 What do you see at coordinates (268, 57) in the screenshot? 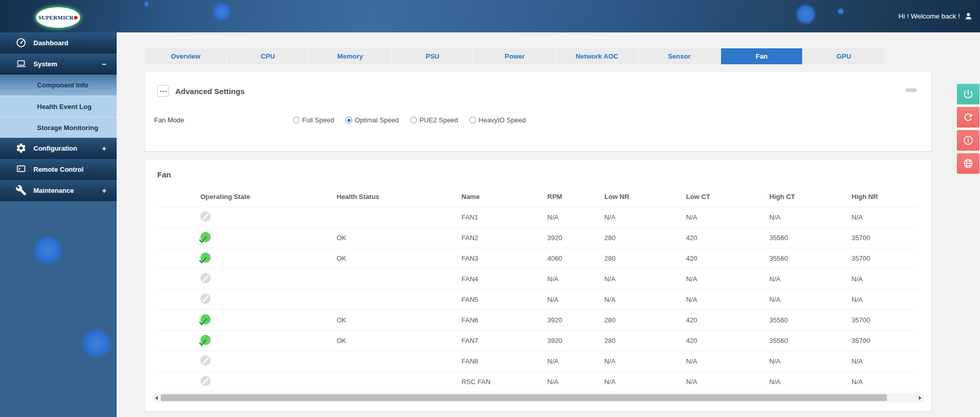
I see `tab-cpu: CPU` at bounding box center [268, 57].